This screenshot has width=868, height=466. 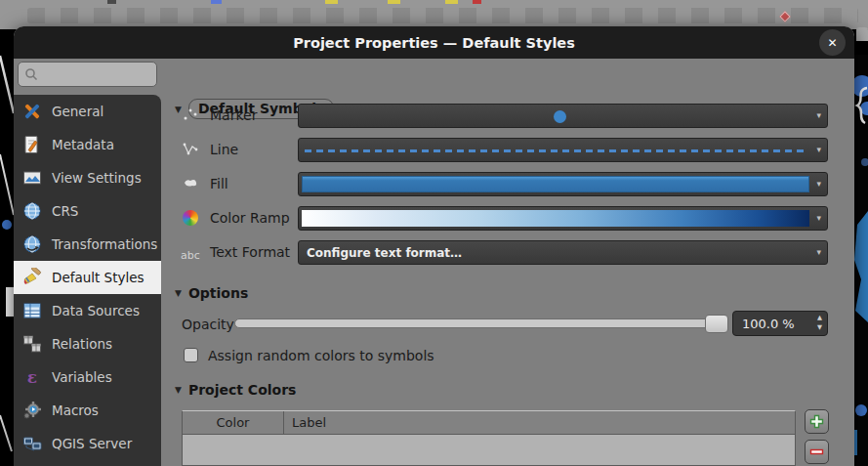 I want to click on server-computers-icon, so click(x=32, y=444).